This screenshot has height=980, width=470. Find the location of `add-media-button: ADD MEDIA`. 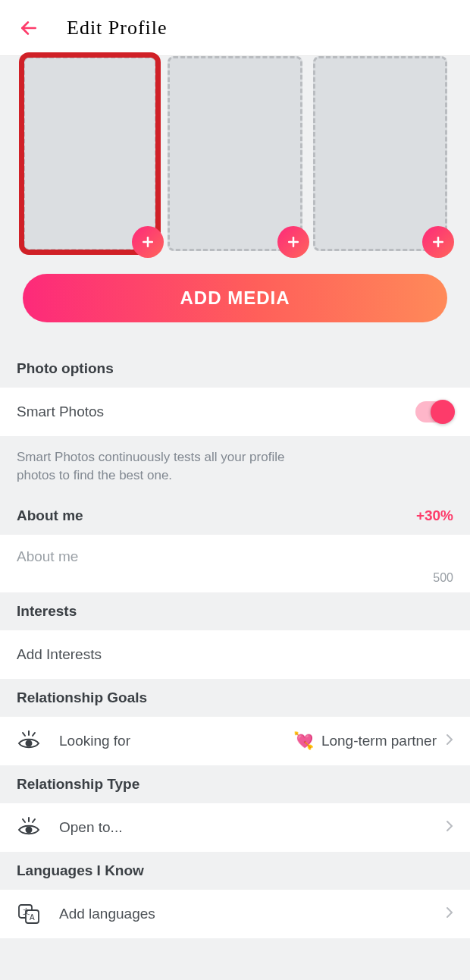

add-media-button: ADD MEDIA is located at coordinates (235, 298).